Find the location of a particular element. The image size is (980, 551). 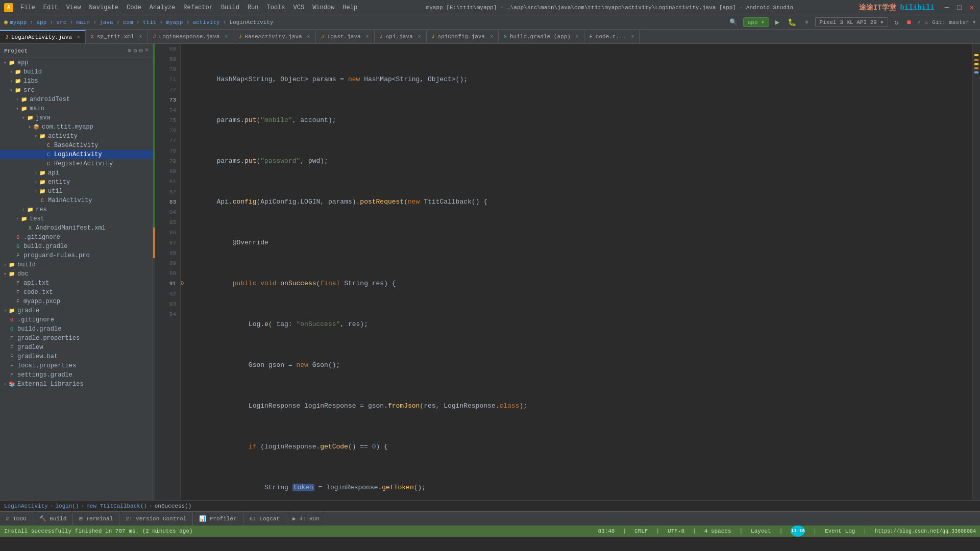

bottom-tab-run: ▶ 4: Run is located at coordinates (306, 519).